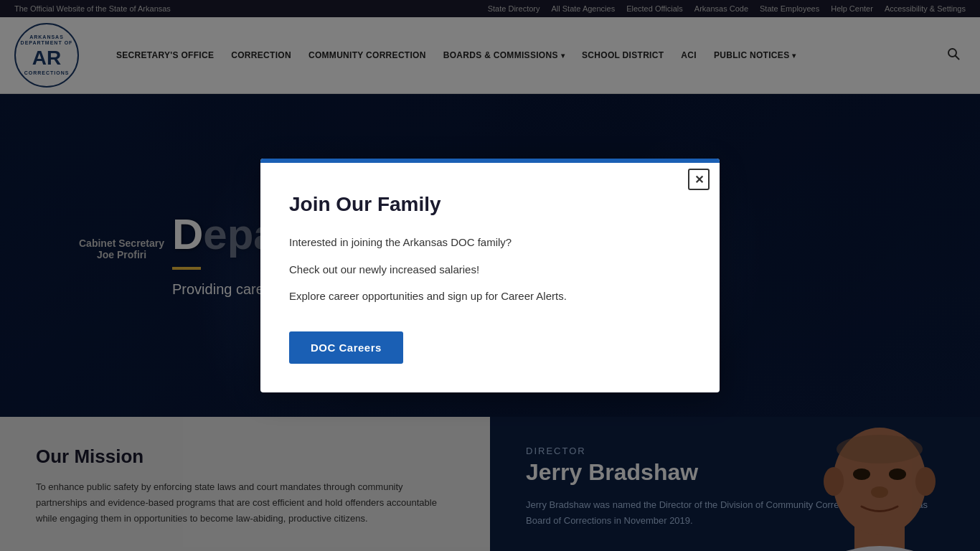  Describe the element at coordinates (490, 161) in the screenshot. I see `modal-top-bar` at that location.